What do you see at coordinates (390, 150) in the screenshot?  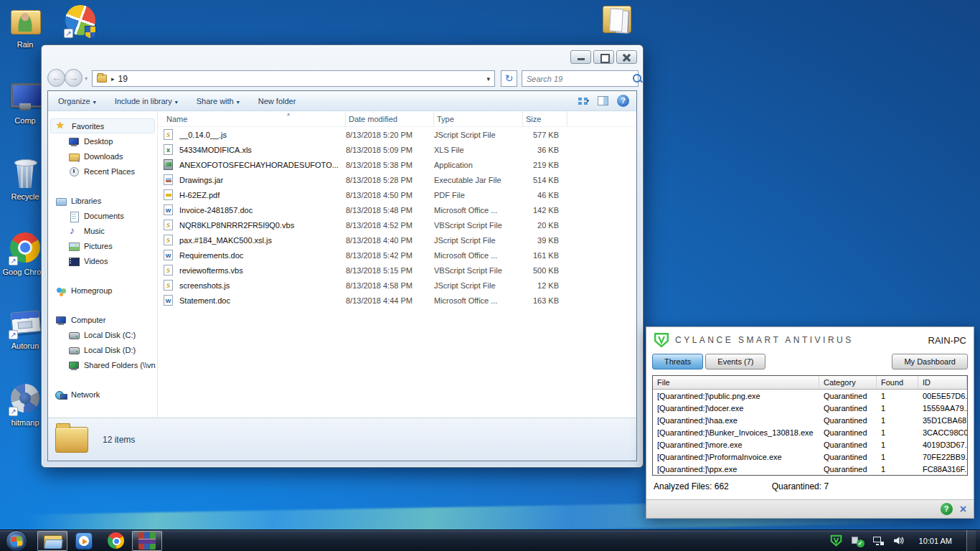 I see `file-date: 8/13/2018 5:09 PM` at bounding box center [390, 150].